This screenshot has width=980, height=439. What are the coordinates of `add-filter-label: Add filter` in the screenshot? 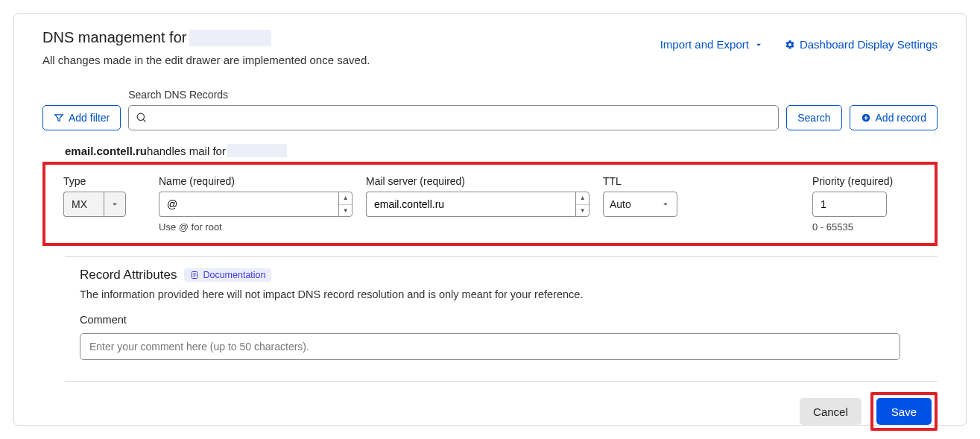 It's located at (89, 118).